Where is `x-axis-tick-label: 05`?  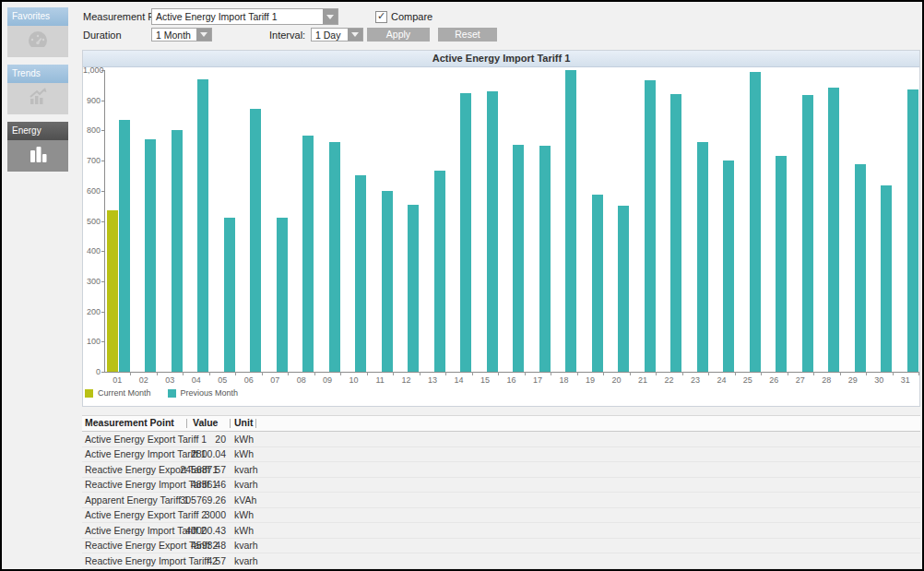 x-axis-tick-label: 05 is located at coordinates (222, 380).